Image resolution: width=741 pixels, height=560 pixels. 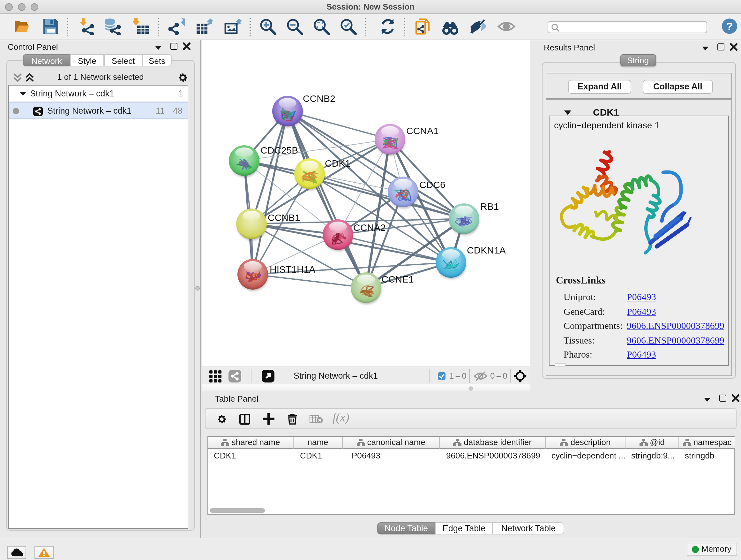 What do you see at coordinates (284, 218) in the screenshot?
I see `svg-text: CCNB1` at bounding box center [284, 218].